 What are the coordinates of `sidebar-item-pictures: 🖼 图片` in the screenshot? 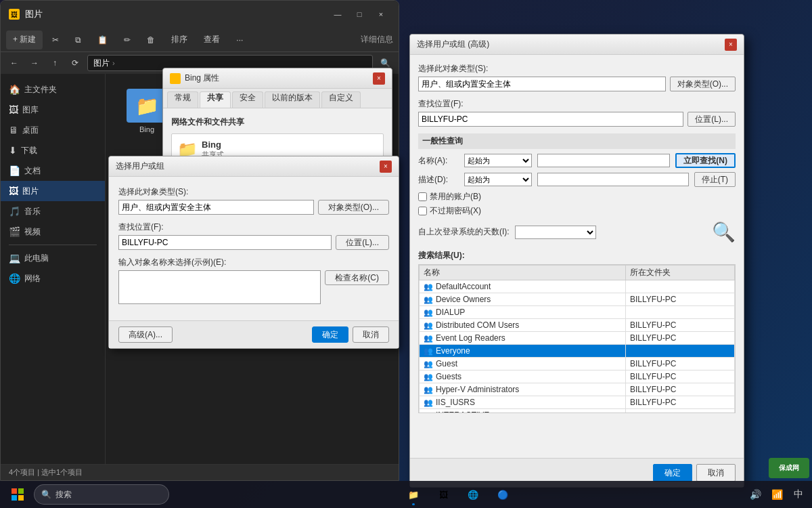 It's located at (53, 191).